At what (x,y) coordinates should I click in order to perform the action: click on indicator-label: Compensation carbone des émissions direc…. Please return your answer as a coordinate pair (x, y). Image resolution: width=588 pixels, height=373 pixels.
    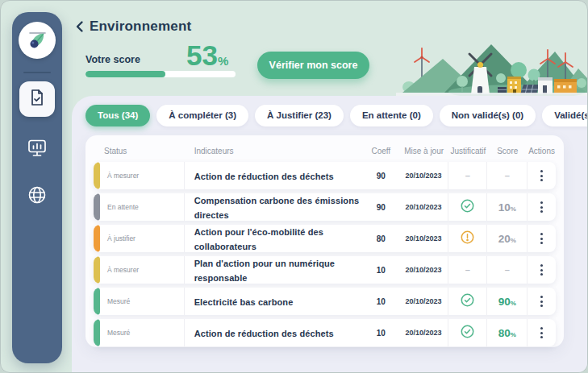
    Looking at the image, I should click on (277, 208).